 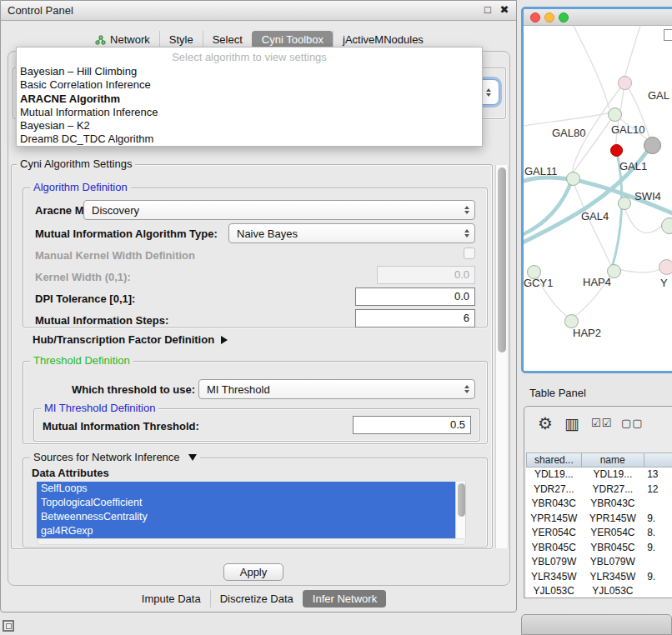 What do you see at coordinates (130, 340) in the screenshot?
I see `hub-definition-toggle: Hub/Transcription Factor Definition` at bounding box center [130, 340].